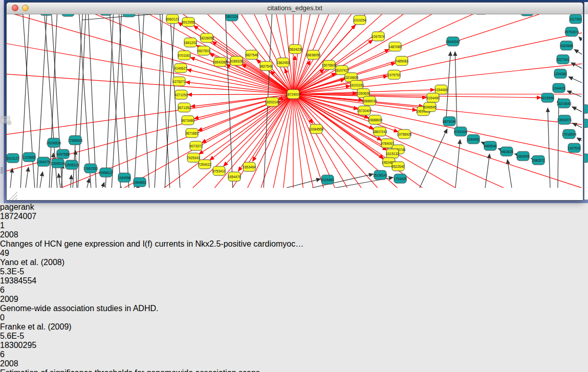 The width and height of the screenshot is (588, 372). I want to click on graph-node-label: 3671352, so click(184, 107).